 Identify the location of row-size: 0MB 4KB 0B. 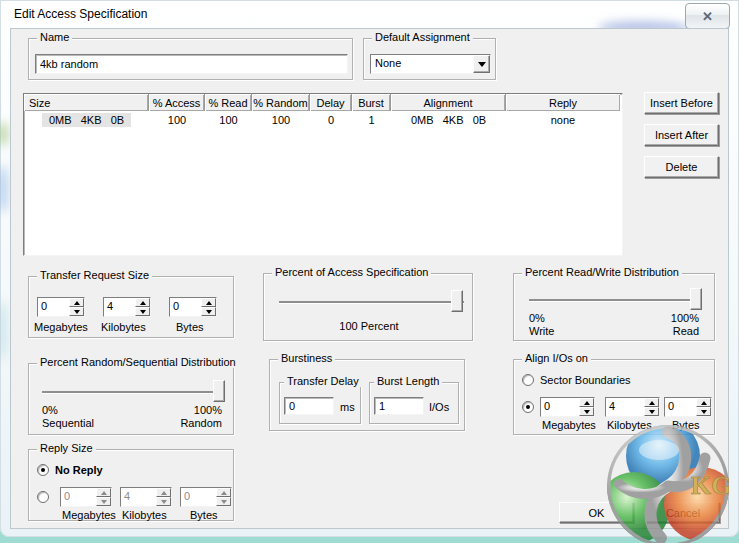
(86, 120).